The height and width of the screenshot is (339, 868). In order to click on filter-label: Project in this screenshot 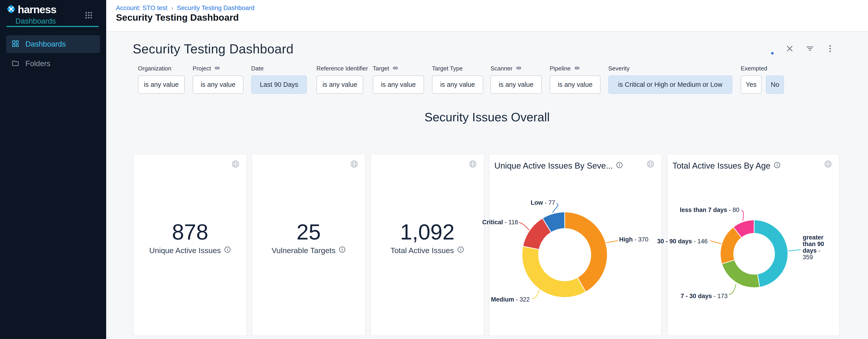, I will do `click(202, 69)`.